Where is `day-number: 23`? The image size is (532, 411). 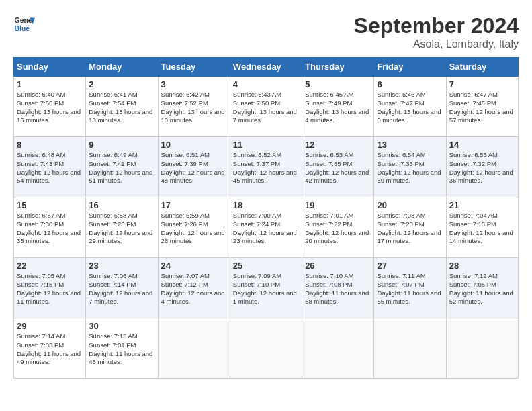 day-number: 23 is located at coordinates (122, 266).